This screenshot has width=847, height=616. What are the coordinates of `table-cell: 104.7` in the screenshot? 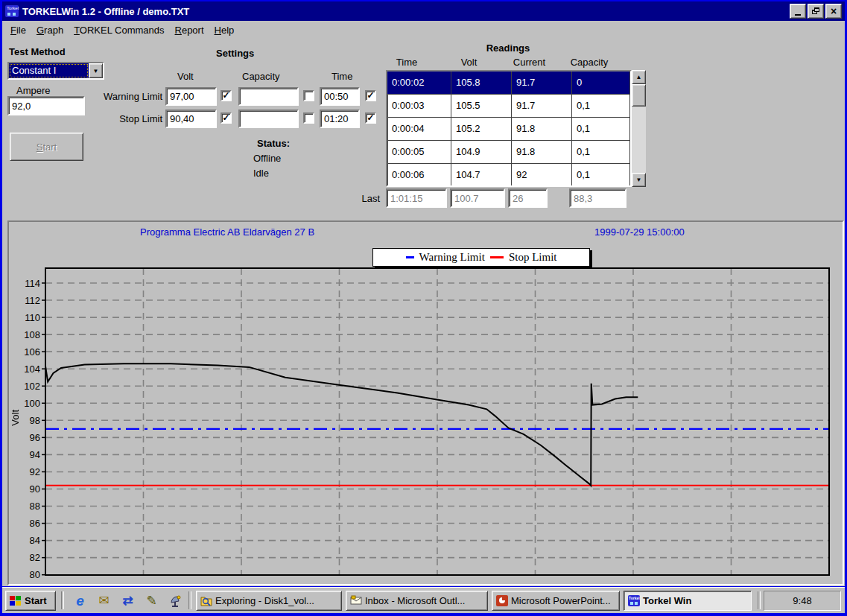 It's located at (481, 176).